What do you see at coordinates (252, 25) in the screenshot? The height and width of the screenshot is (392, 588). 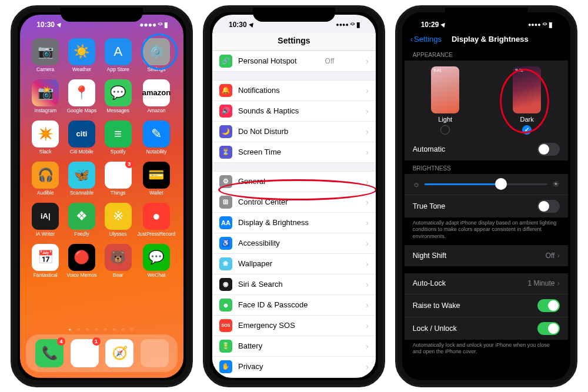 I see `location-icon` at bounding box center [252, 25].